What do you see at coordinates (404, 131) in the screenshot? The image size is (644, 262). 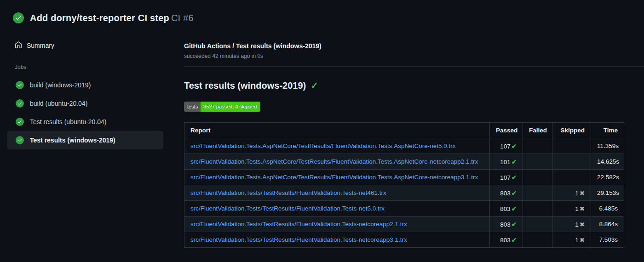 I see `table-header-row: Report Passed Failed Skipped Time` at bounding box center [404, 131].